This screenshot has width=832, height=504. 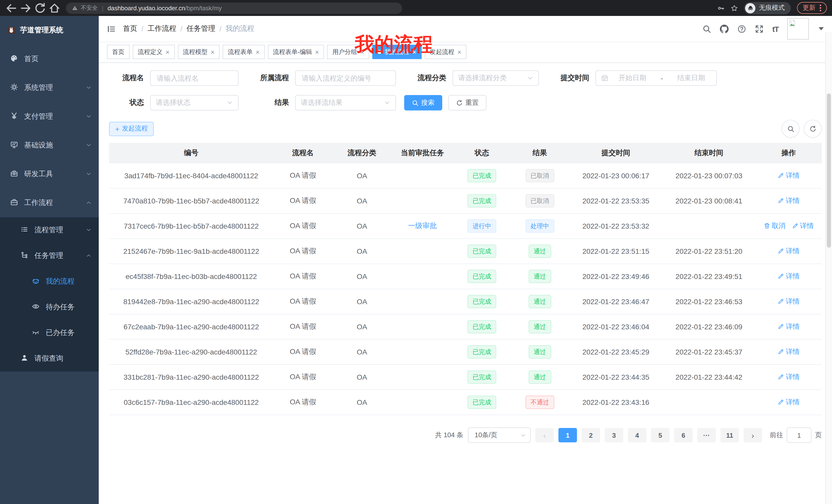 What do you see at coordinates (499, 435) in the screenshot?
I see `page-size-select: 10条/页` at bounding box center [499, 435].